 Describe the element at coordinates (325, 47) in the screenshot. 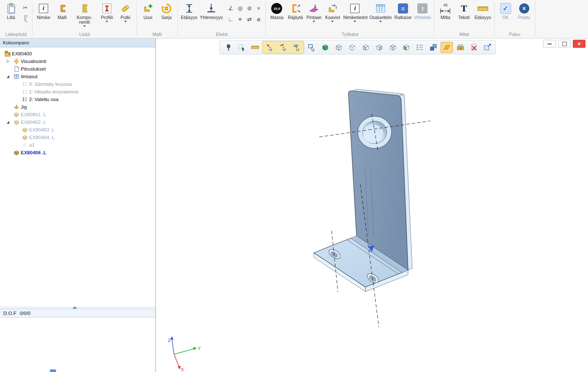

I see `select-body-icon` at that location.